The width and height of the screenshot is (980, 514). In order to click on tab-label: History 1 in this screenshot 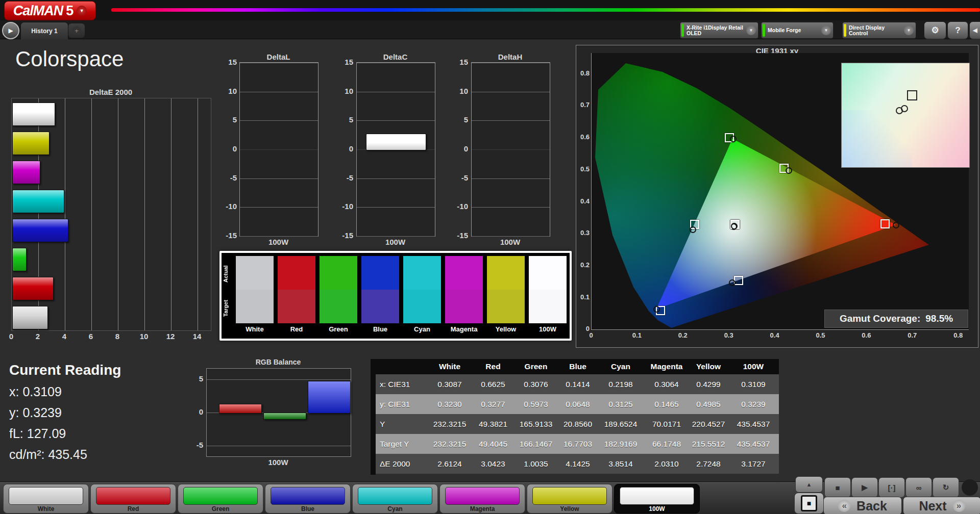, I will do `click(44, 31)`.